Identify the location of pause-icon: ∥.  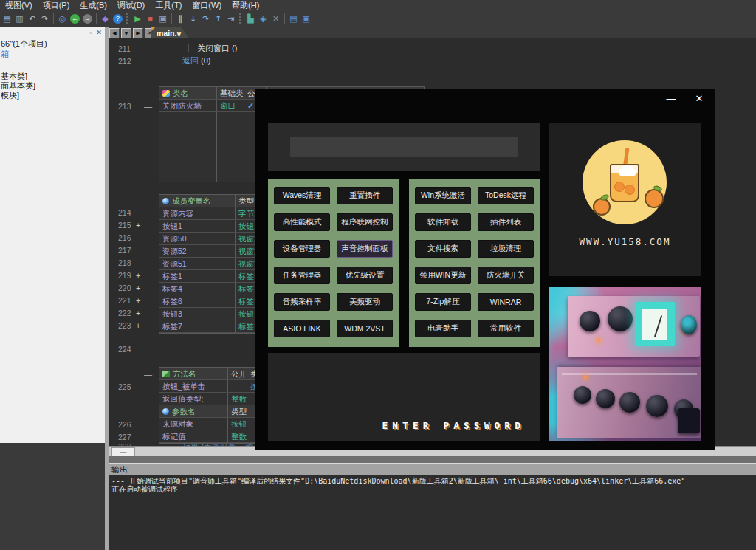
(180, 18).